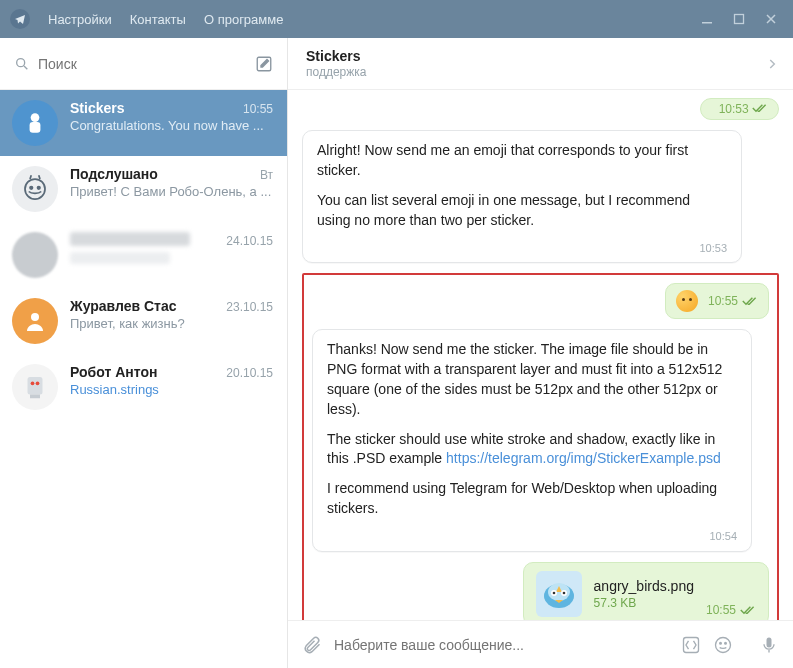 The width and height of the screenshot is (793, 668). What do you see at coordinates (644, 586) in the screenshot?
I see `file-name: angry_birds.png` at bounding box center [644, 586].